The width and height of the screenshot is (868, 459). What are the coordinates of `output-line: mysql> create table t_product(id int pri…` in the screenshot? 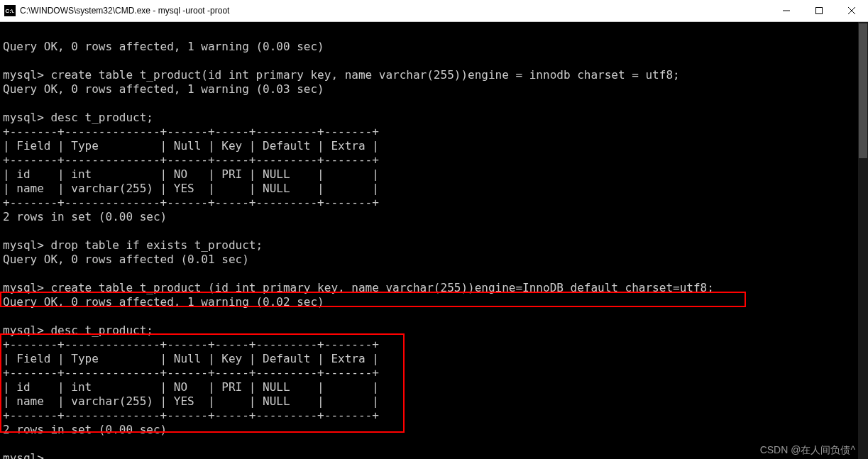 It's located at (341, 75).